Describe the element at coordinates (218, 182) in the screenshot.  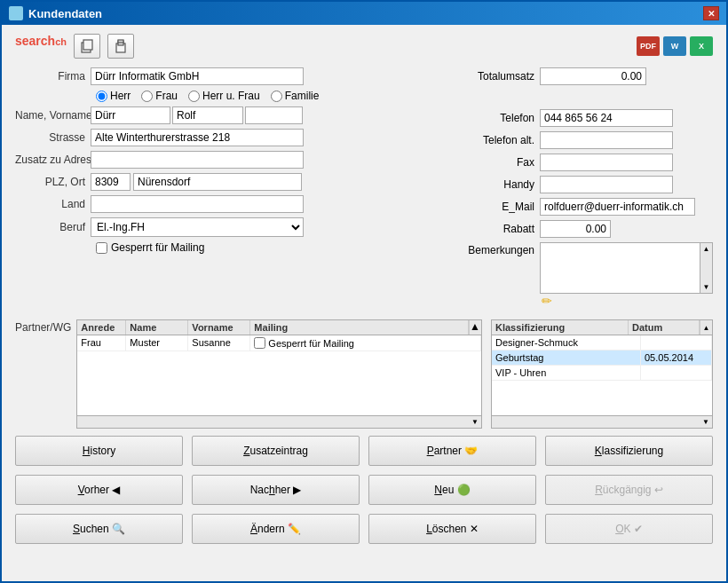
I see `ort-input` at that location.